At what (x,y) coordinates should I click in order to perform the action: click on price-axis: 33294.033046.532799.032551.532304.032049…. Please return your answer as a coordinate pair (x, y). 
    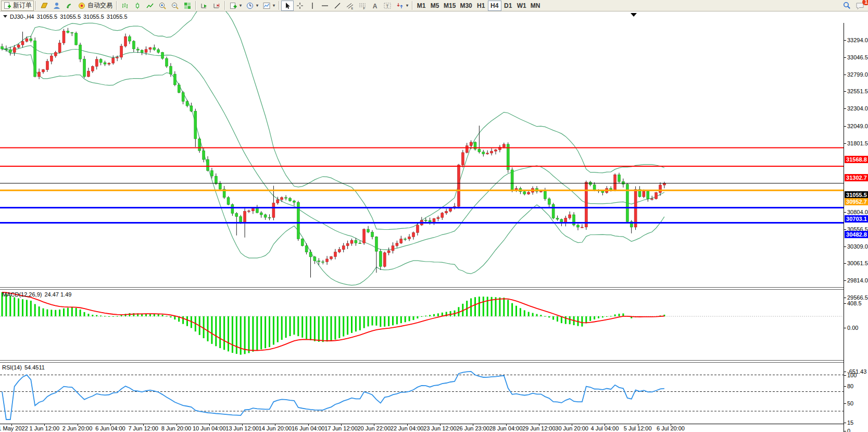
    Looking at the image, I should click on (856, 227).